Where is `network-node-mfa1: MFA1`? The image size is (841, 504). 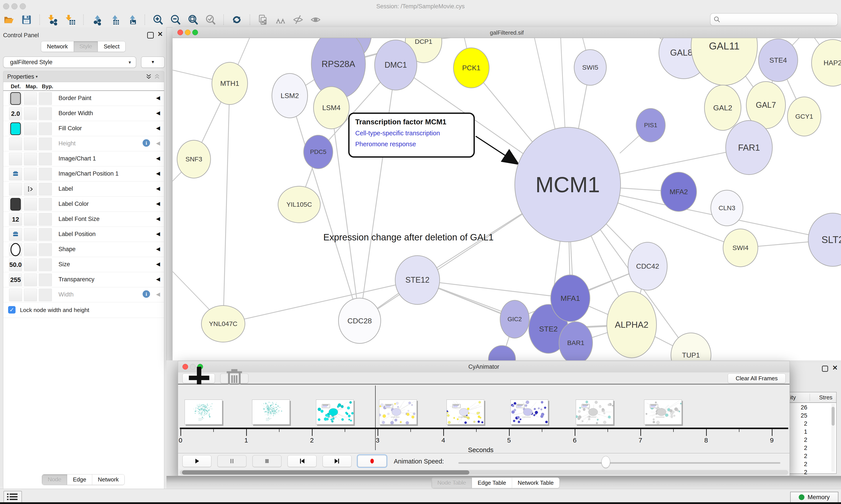 network-node-mfa1: MFA1 is located at coordinates (570, 298).